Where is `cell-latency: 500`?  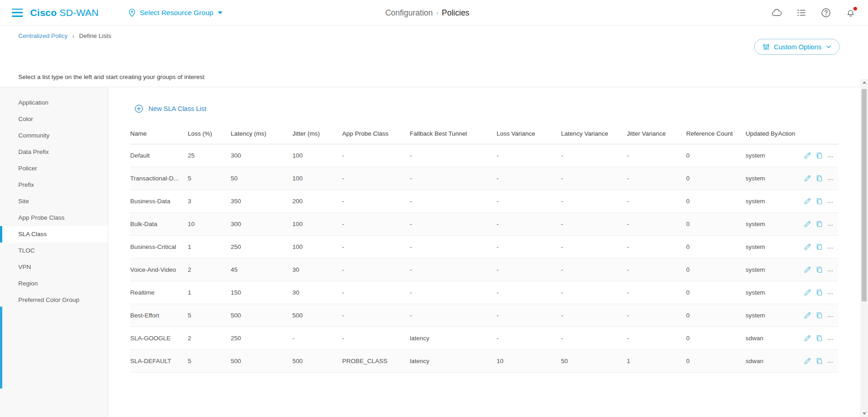
cell-latency: 500 is located at coordinates (261, 361).